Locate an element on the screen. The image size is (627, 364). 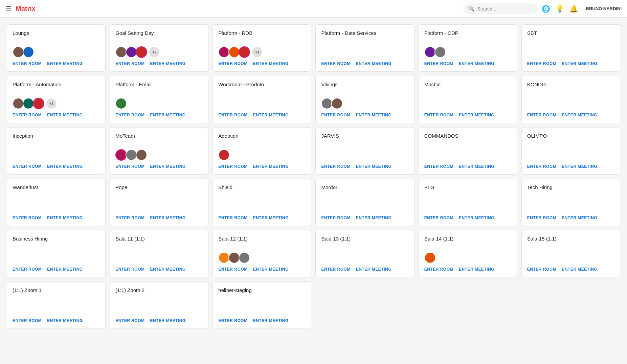
enter-meeting-button-kondo: ENTER MEETING is located at coordinates (579, 115).